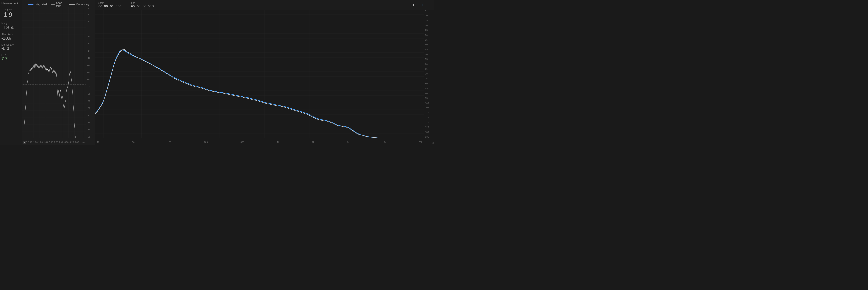 The image size is (868, 290). Describe the element at coordinates (427, 64) in the screenshot. I see `spectrum-y-tick: 60` at that location.